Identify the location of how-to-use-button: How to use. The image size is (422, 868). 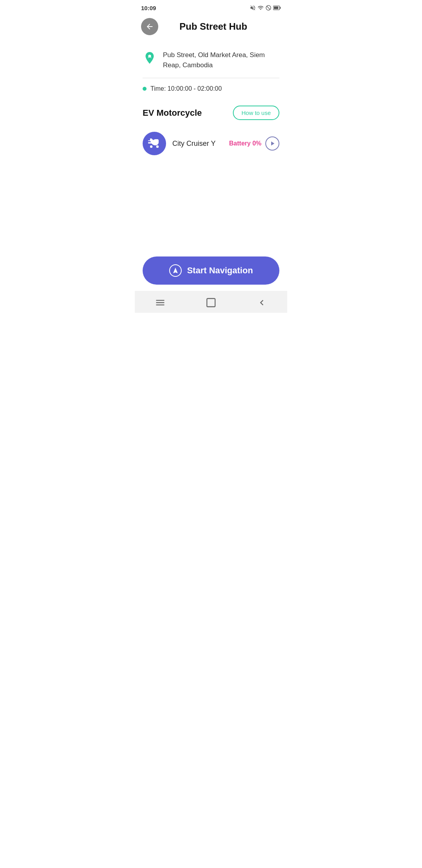
(256, 113).